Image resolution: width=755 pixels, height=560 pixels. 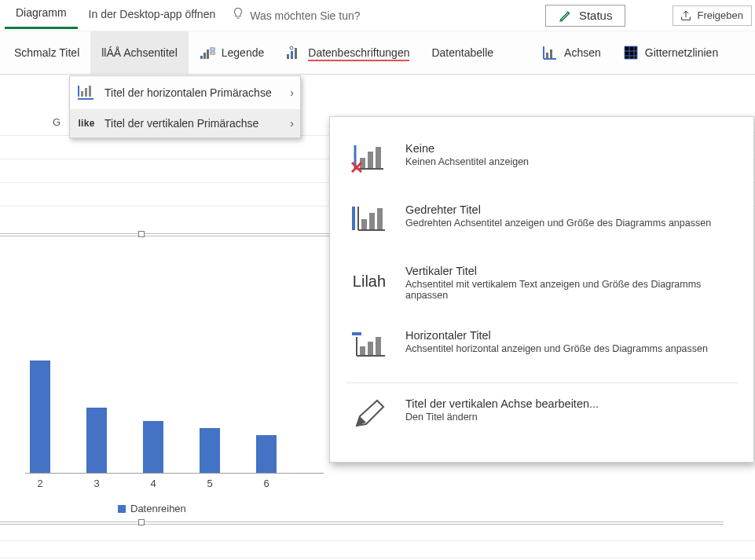 What do you see at coordinates (462, 53) in the screenshot?
I see `data-table-button: Datentabelle` at bounding box center [462, 53].